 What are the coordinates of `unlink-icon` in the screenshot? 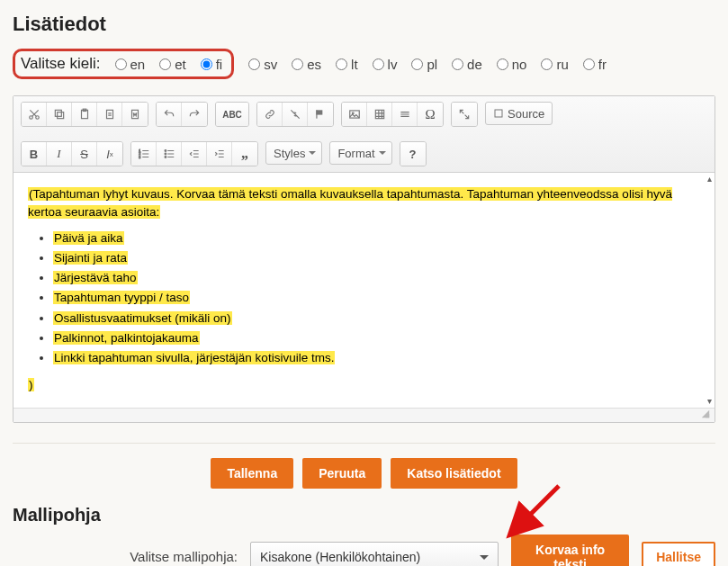 It's located at (295, 114).